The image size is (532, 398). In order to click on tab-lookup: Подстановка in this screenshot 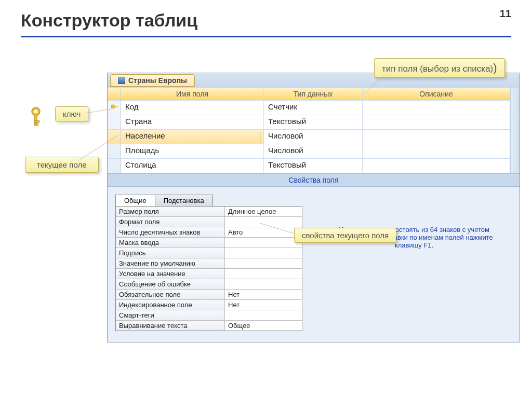, I will do `click(184, 200)`.